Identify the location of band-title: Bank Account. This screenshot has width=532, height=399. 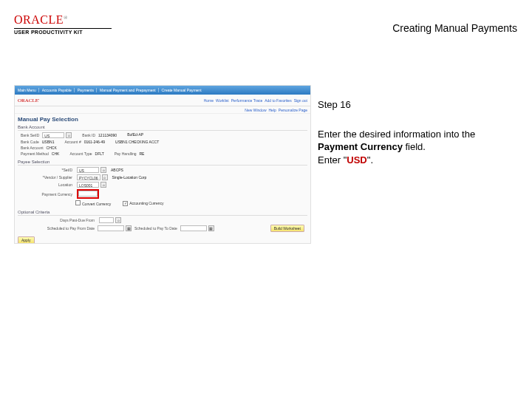
(163, 128).